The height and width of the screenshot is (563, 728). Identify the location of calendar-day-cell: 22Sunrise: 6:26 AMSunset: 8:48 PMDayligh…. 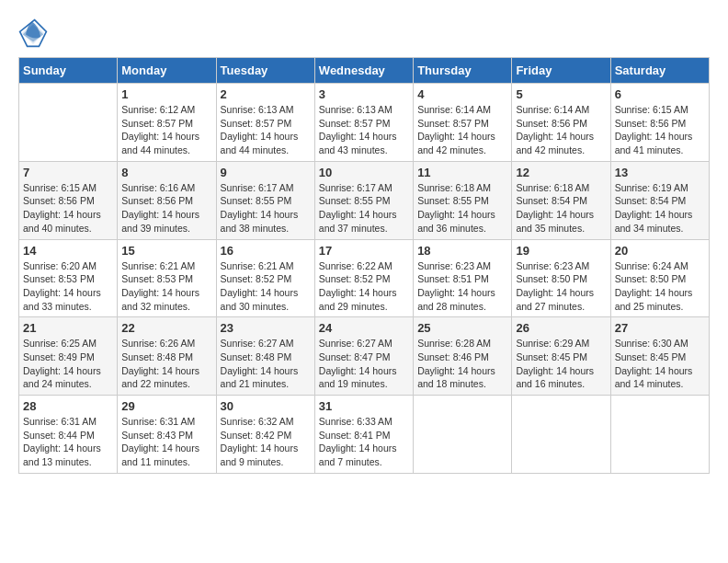
(167, 357).